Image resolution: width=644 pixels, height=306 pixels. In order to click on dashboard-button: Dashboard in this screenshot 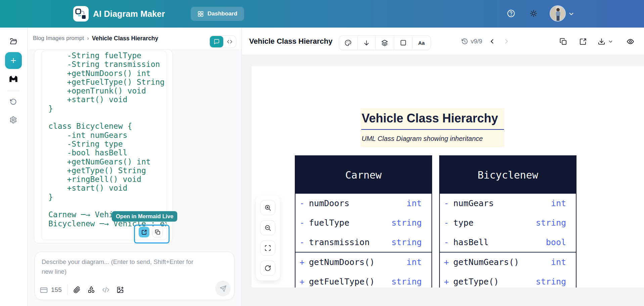, I will do `click(218, 14)`.